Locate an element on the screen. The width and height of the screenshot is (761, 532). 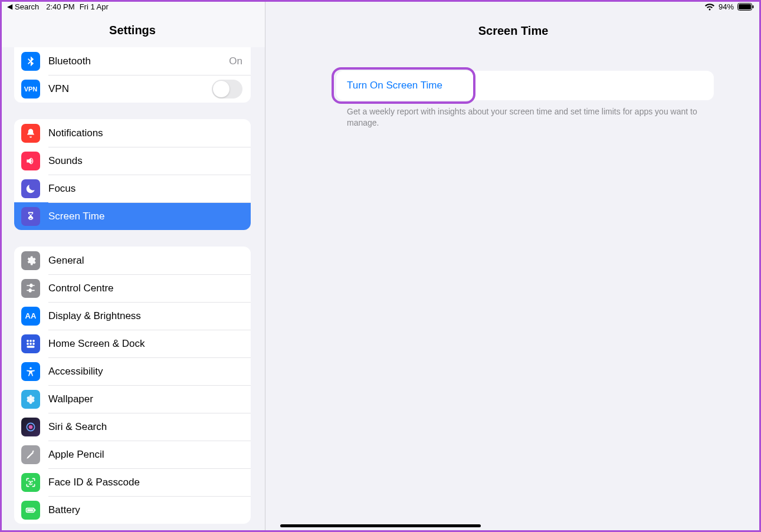
row-label: Screen Time is located at coordinates (145, 216).